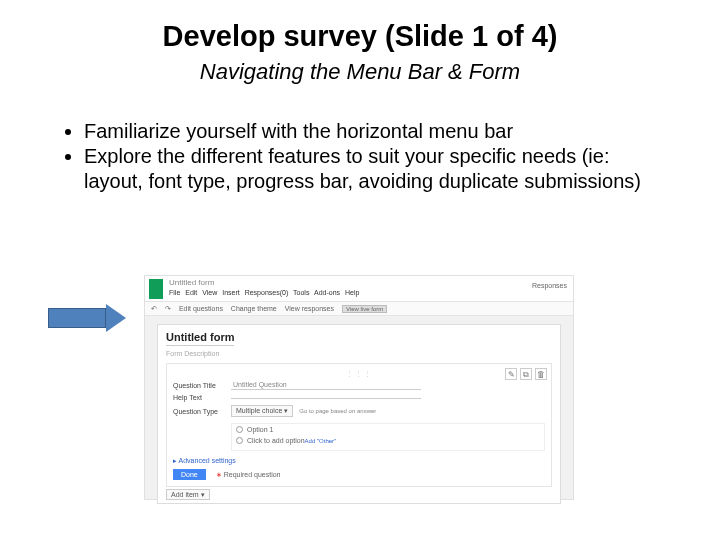 Image resolution: width=720 pixels, height=540 pixels. What do you see at coordinates (326, 398) in the screenshot?
I see `help-text-input` at bounding box center [326, 398].